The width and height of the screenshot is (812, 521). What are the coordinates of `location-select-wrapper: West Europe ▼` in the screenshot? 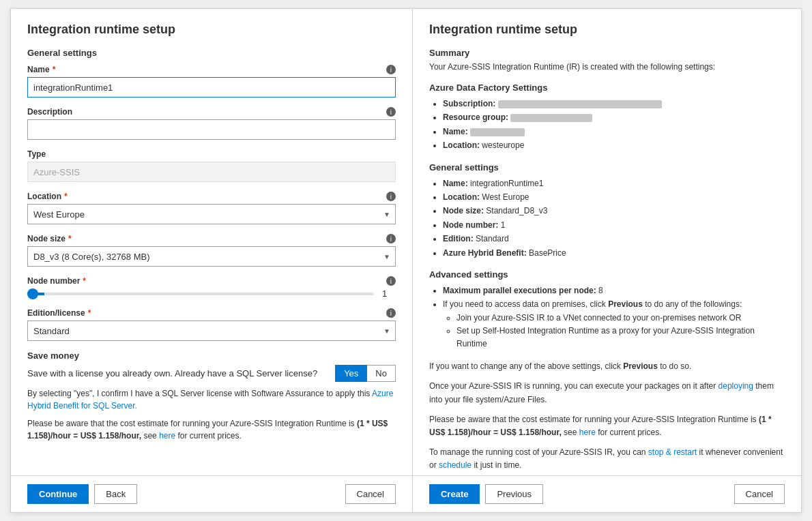 It's located at (212, 214).